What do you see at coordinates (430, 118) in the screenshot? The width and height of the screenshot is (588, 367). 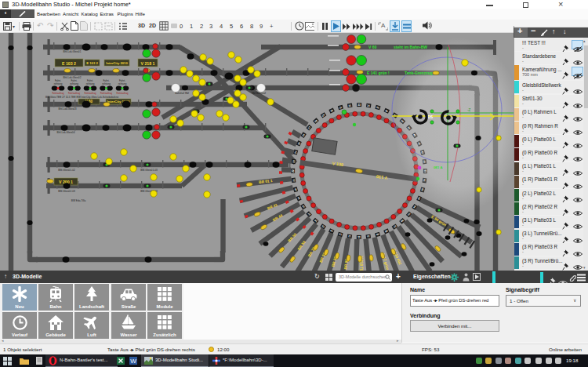 I see `svg-text: DS` at bounding box center [430, 118].